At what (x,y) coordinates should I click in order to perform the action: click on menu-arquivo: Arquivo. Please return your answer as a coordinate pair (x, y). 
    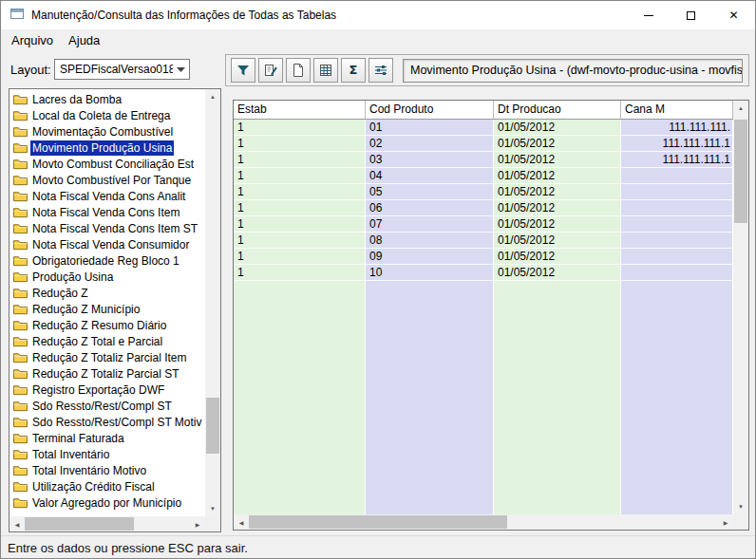
    Looking at the image, I should click on (32, 40).